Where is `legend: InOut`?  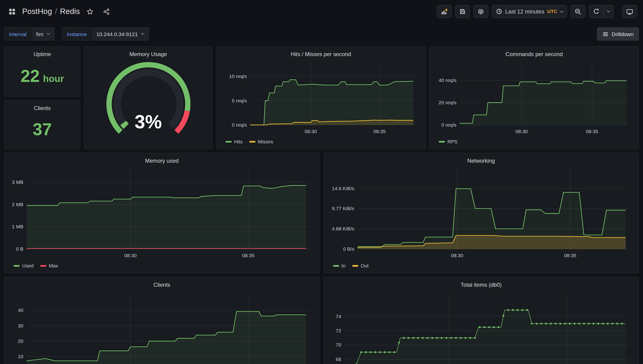 legend: InOut is located at coordinates (481, 264).